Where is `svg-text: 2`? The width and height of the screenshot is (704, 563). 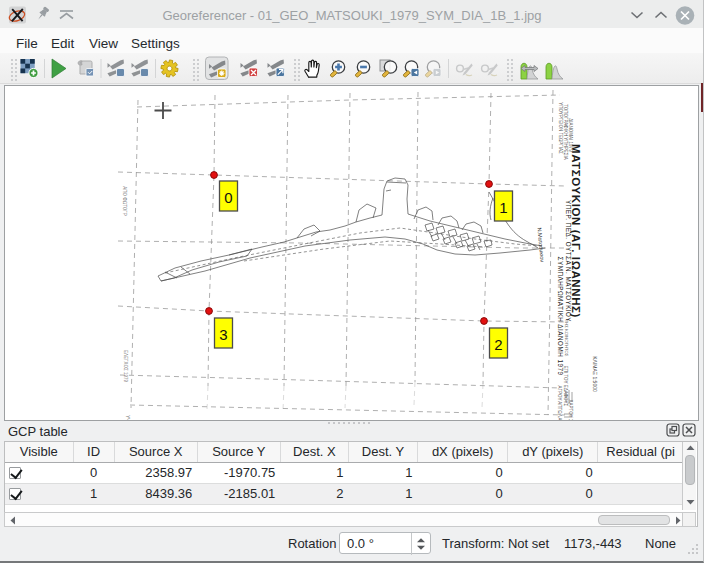 svg-text: 2 is located at coordinates (498, 344).